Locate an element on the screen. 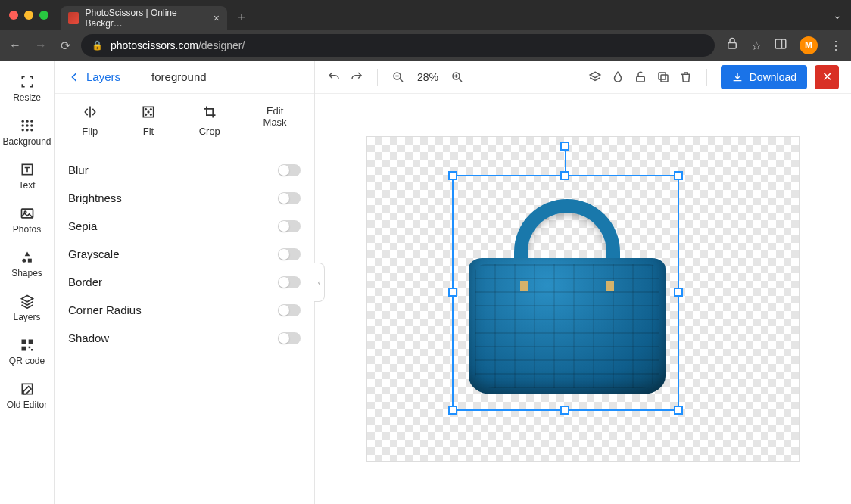 This screenshot has height=504, width=851. selection-bounds is located at coordinates (566, 293).